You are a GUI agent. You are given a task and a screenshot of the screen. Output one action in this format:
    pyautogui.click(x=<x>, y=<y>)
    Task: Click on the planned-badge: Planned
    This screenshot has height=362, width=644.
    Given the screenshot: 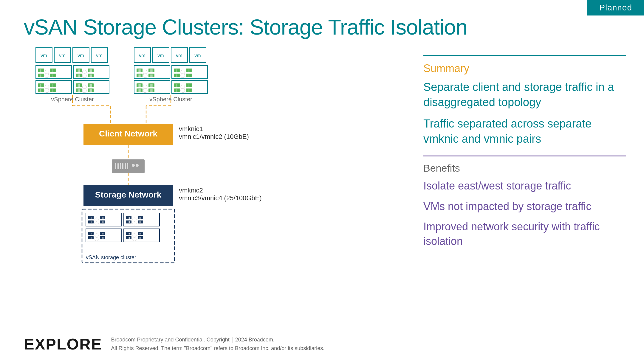 What is the action you would take?
    pyautogui.click(x=616, y=8)
    